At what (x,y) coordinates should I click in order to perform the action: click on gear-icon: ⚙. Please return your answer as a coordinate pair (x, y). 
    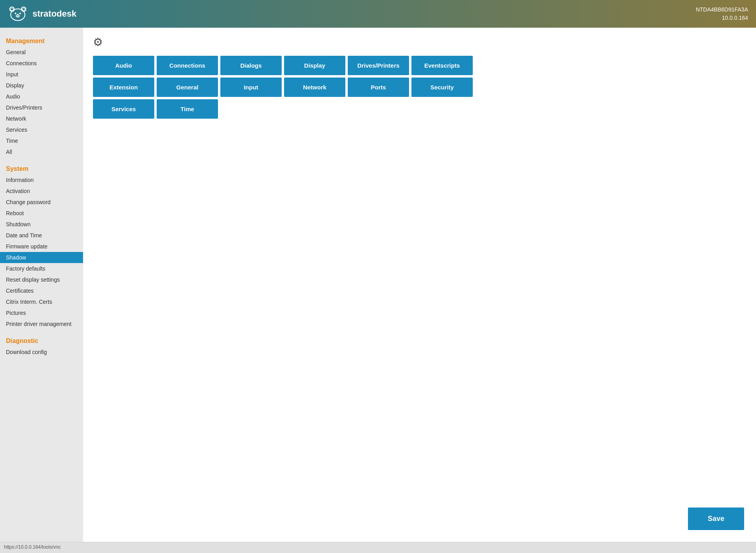
    Looking at the image, I should click on (98, 42).